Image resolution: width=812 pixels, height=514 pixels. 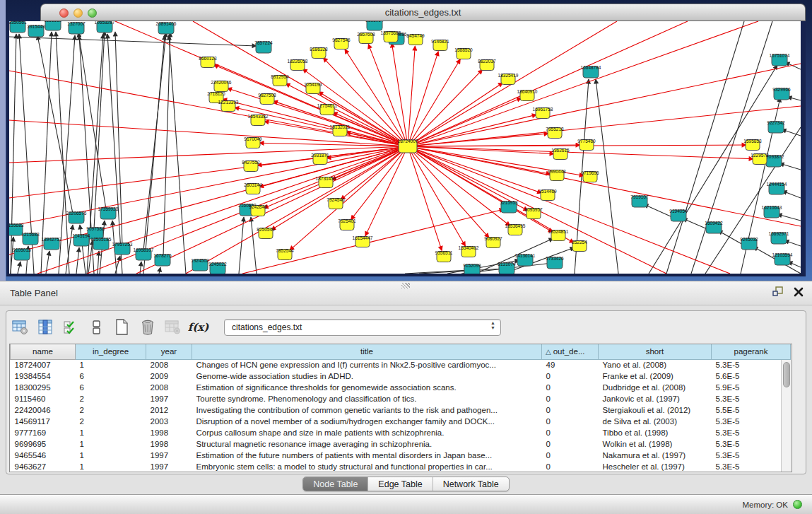 I want to click on table-cell: 2003, so click(x=170, y=421).